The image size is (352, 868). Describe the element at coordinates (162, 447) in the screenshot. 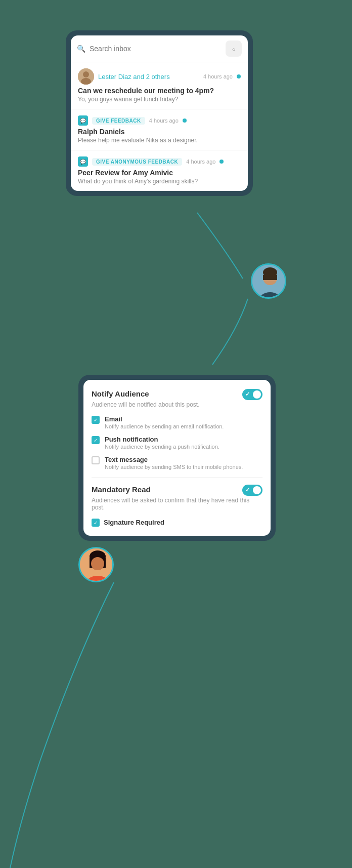

I see `push-desc: Notify audience by sending a push notifi…` at that location.